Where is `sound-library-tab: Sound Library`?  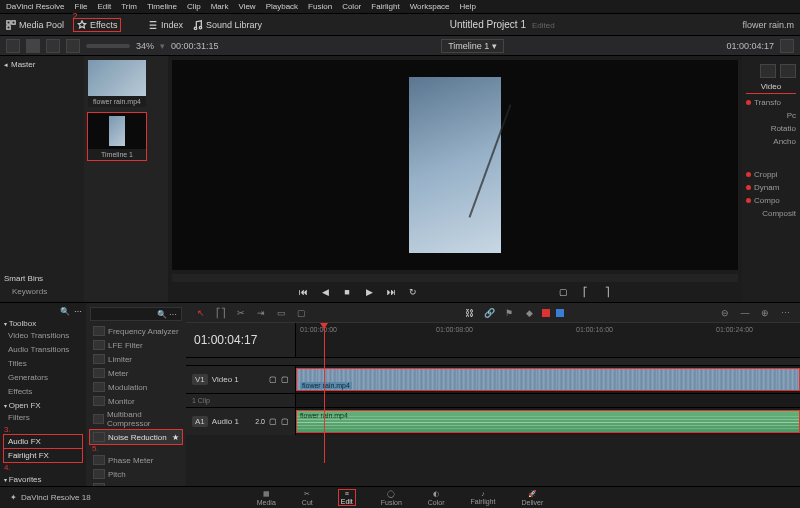 sound-library-tab: Sound Library is located at coordinates (228, 25).